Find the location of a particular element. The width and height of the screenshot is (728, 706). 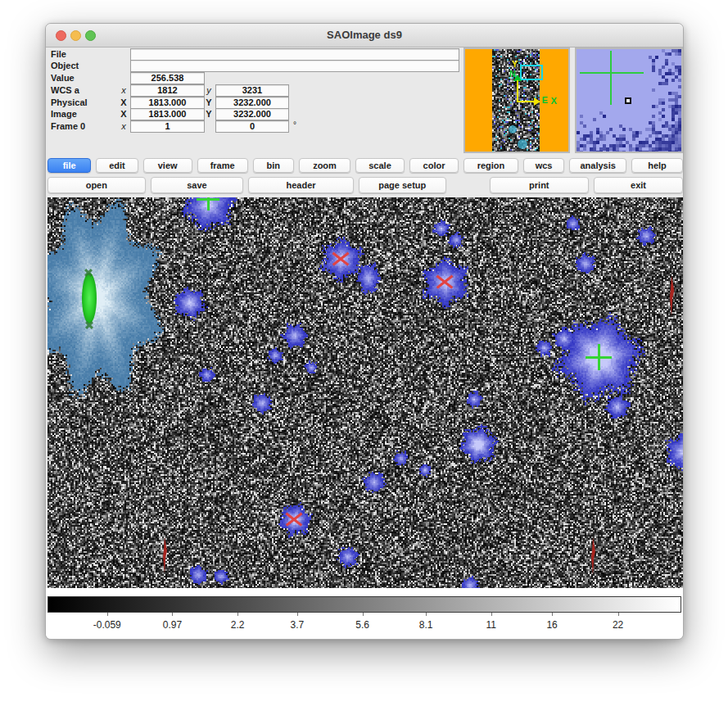

menu-region: region is located at coordinates (491, 165).